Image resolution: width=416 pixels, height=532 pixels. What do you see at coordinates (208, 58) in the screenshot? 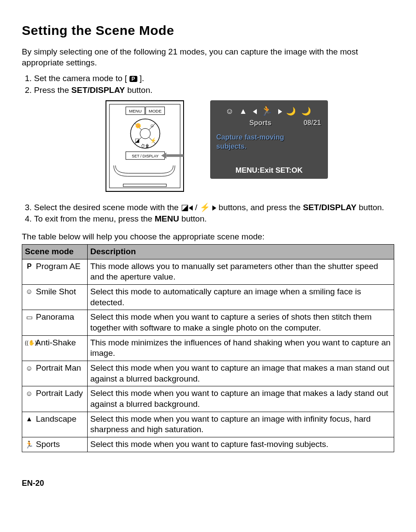
I see `intro-text: By simply selecting one of the following…` at bounding box center [208, 58].